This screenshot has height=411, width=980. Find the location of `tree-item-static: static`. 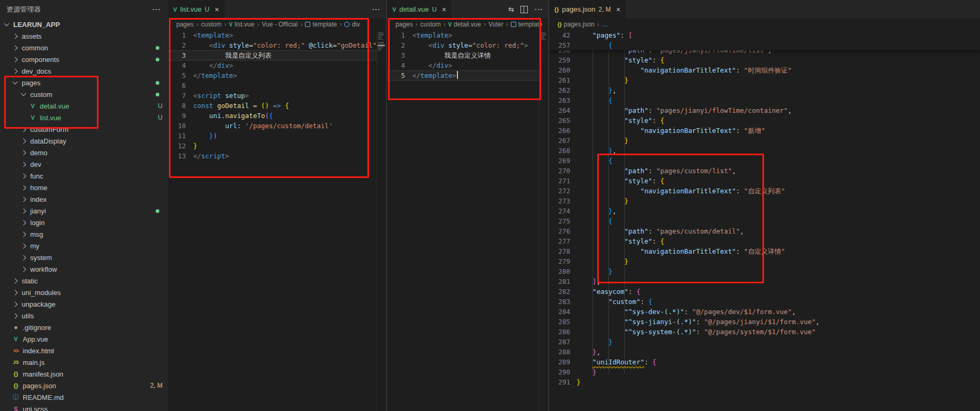

tree-item-static: static is located at coordinates (84, 281).